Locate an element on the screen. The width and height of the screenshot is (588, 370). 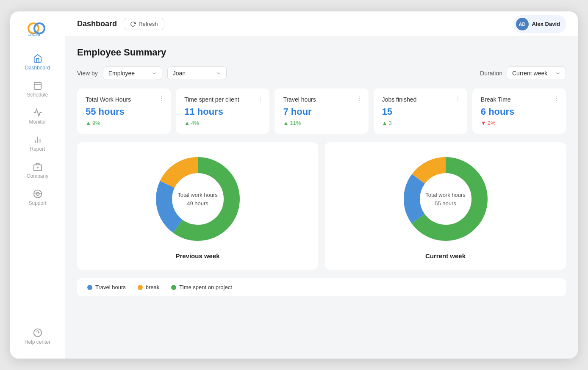
stat-card-total-work-hours: ⋮ Total Work Hours 55 hours ▲9% is located at coordinates (124, 111).